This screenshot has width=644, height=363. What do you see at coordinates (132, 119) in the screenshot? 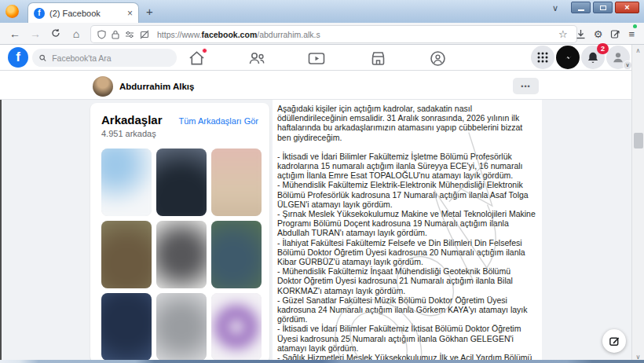
I see `friends-card-title: Arkadaşlar` at bounding box center [132, 119].